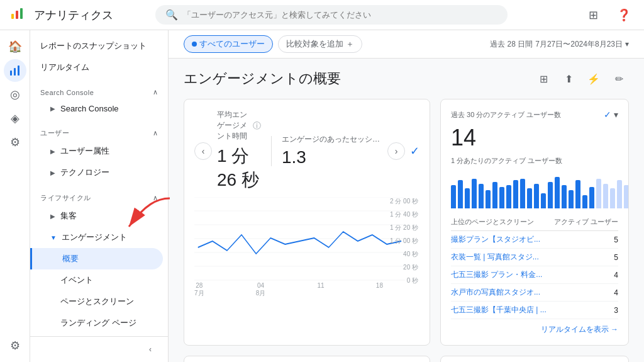 The height and width of the screenshot is (362, 644). I want to click on nav-explore: ◎, so click(15, 94).